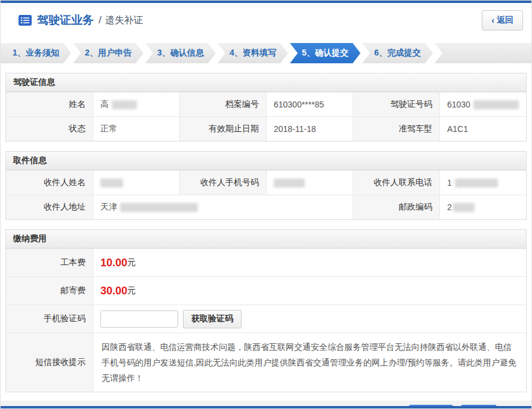 The image size is (532, 409). What do you see at coordinates (310, 104) in the screenshot?
I see `file-number-value: 610300****85` at bounding box center [310, 104].